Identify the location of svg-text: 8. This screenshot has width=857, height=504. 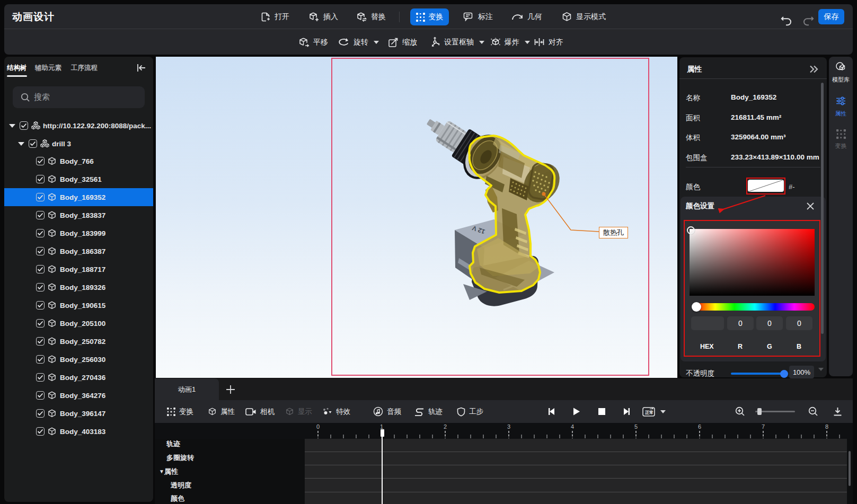
(827, 427).